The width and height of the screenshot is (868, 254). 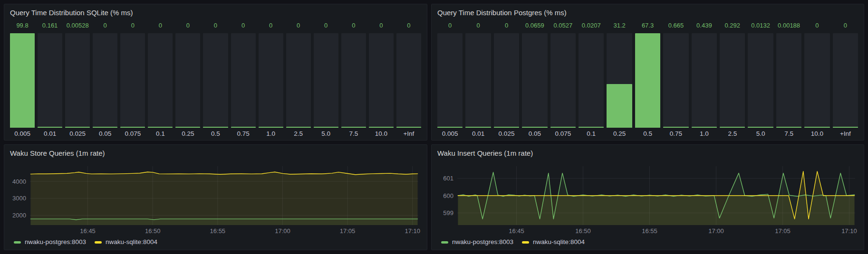 What do you see at coordinates (485, 153) in the screenshot?
I see `panel-title-insert-queries: Waku Insert Queries (1m rate)` at bounding box center [485, 153].